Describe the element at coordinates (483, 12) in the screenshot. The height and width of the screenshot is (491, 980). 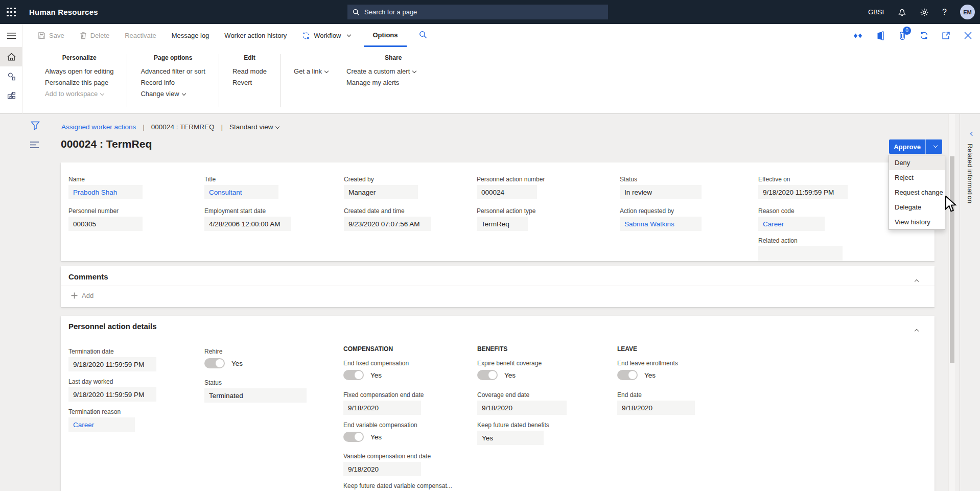
I see `search-input` at that location.